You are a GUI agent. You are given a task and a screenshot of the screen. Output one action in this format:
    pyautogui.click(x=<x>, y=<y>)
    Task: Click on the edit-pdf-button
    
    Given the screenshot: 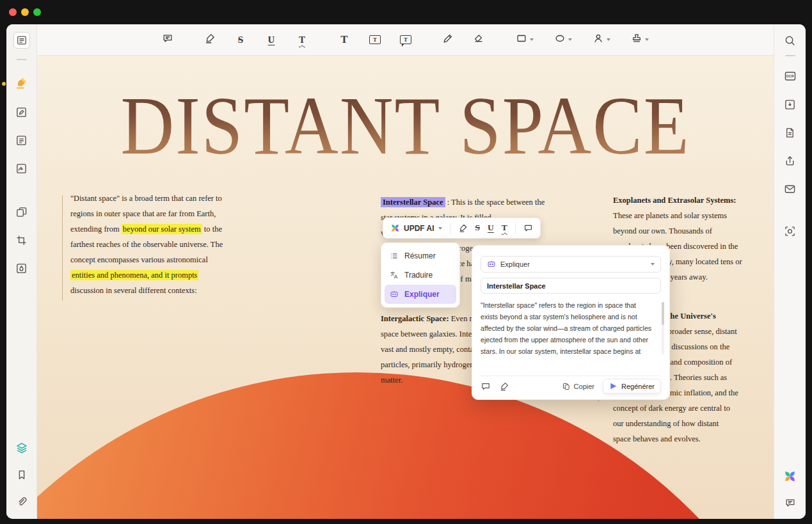 What is the action you would take?
    pyautogui.click(x=22, y=112)
    